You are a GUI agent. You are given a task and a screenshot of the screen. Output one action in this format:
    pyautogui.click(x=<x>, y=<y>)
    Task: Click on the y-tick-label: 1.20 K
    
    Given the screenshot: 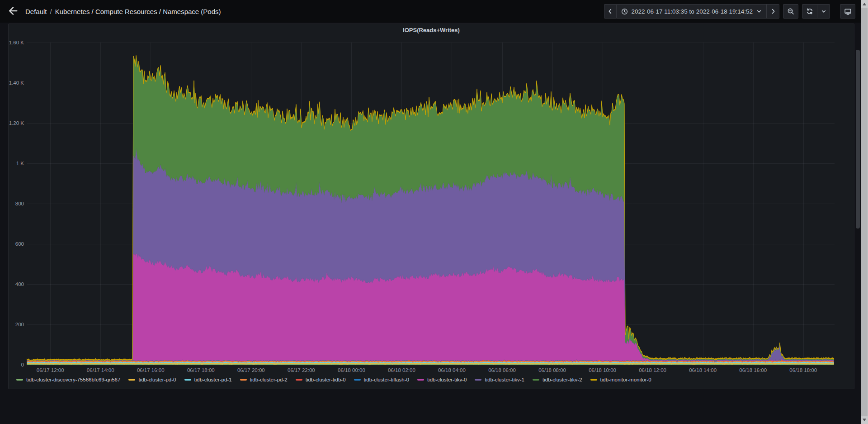 What is the action you would take?
    pyautogui.click(x=16, y=123)
    